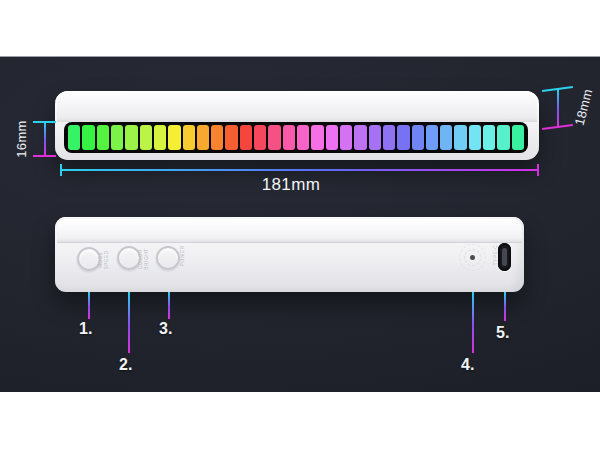 The width and height of the screenshot is (600, 450). I want to click on dim-16mm-cap-bottom, so click(44, 156).